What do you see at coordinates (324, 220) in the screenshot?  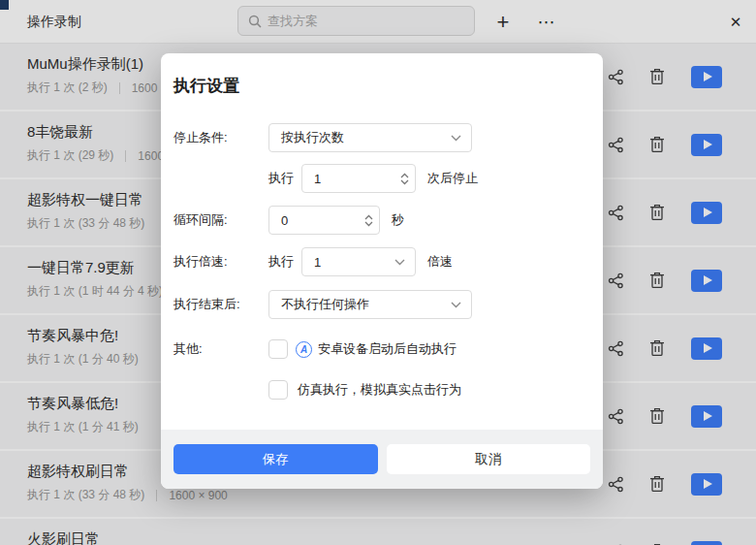 I see `loop-interval-stepper` at bounding box center [324, 220].